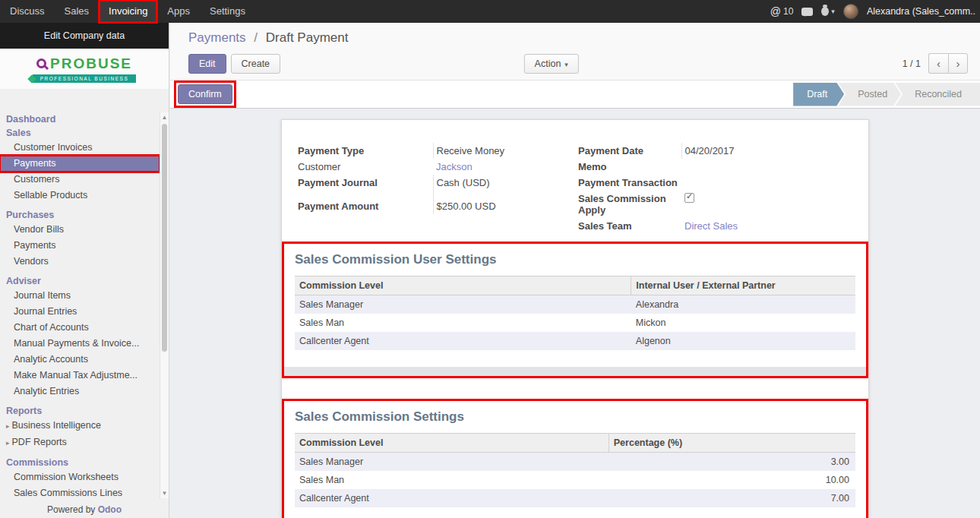  I want to click on sidebar-item-sellable-products: Sellable Products, so click(80, 196).